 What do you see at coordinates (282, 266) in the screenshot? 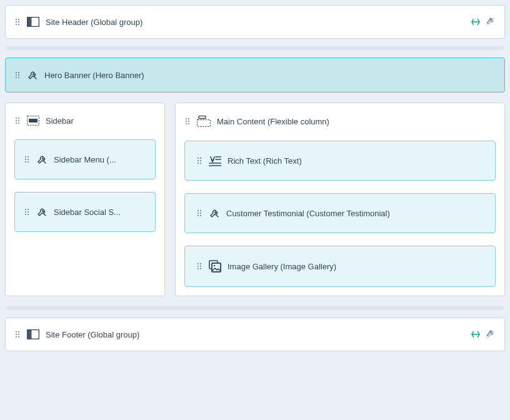
I see `module-label: Image Gallery (Image Gallery)` at bounding box center [282, 266].